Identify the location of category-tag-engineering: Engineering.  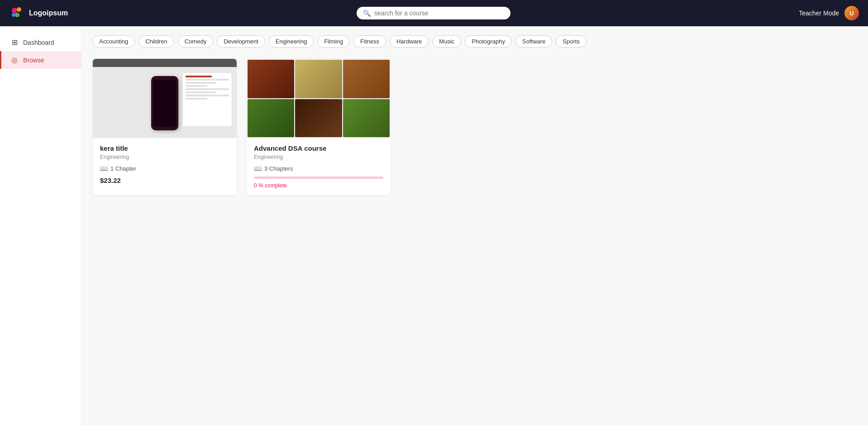
(291, 42).